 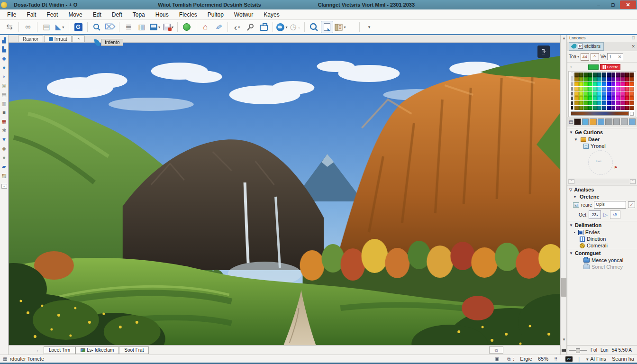 I want to click on play-icon: ▷, so click(x=605, y=215).